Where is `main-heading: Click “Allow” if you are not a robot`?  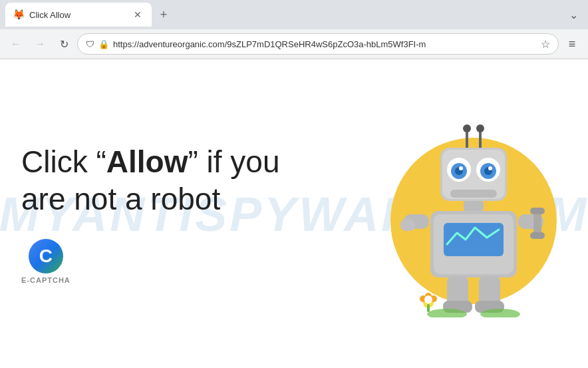 main-heading: Click “Allow” if you are not a robot is located at coordinates (161, 180).